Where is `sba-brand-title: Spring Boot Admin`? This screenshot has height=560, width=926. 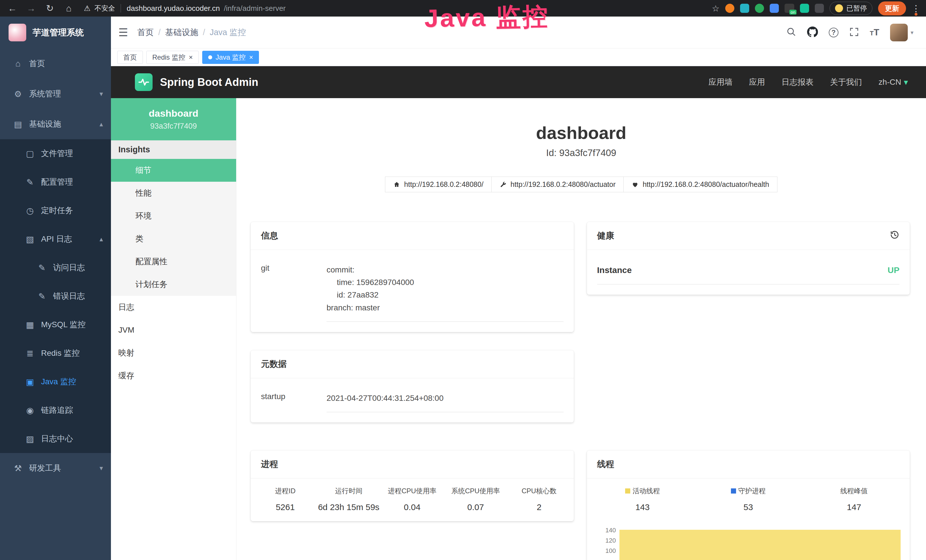
sba-brand-title: Spring Boot Admin is located at coordinates (209, 82).